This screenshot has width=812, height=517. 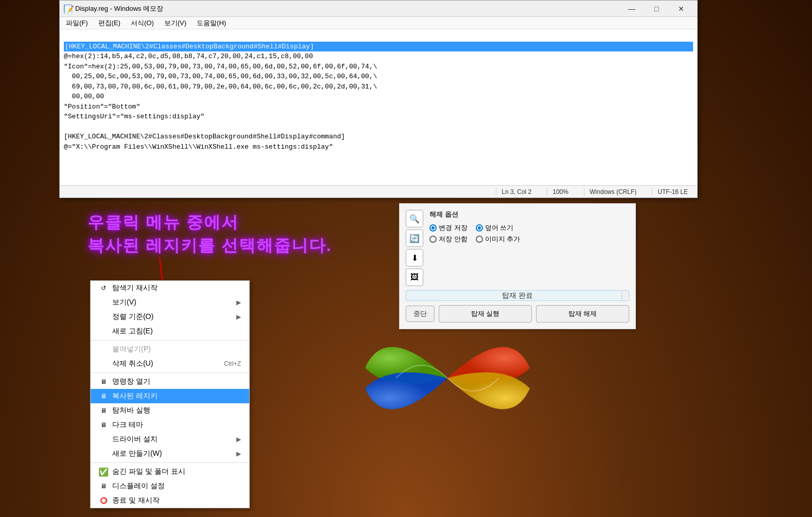 What do you see at coordinates (103, 364) in the screenshot?
I see `undo-icon` at bounding box center [103, 364].